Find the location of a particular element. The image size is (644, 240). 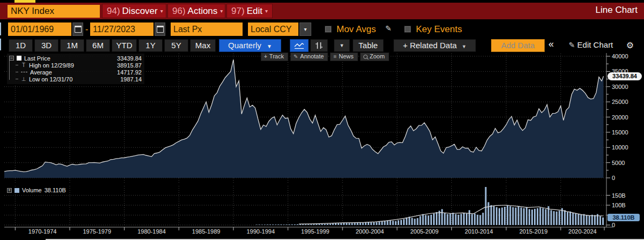

volume-label: Volume is located at coordinates (32, 190).